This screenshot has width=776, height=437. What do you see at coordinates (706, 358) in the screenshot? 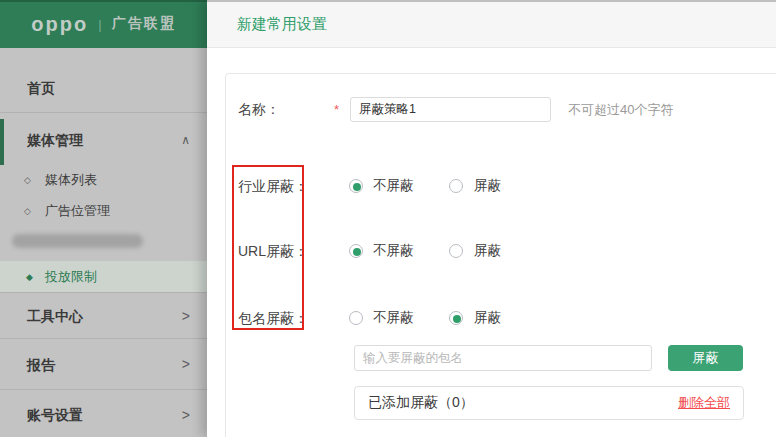
I see `block-button: 屏蔽` at bounding box center [706, 358].